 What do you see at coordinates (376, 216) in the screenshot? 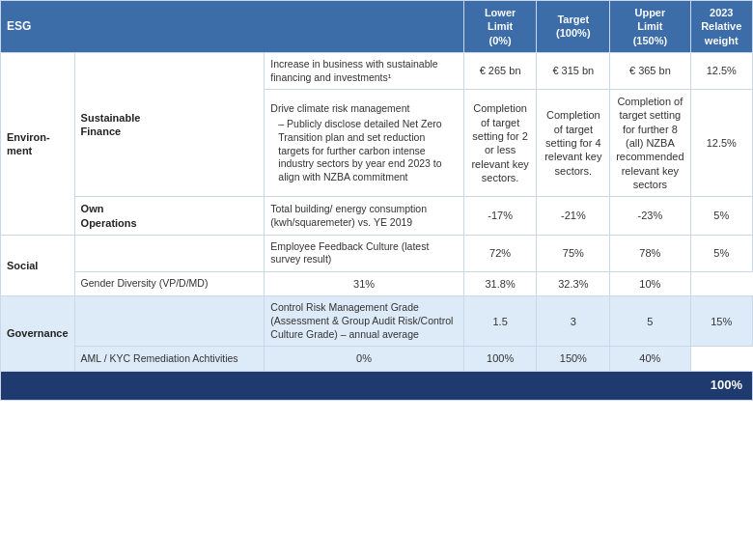
I see `table-row: Own OperationsTotal building/ energy con…` at bounding box center [376, 216].